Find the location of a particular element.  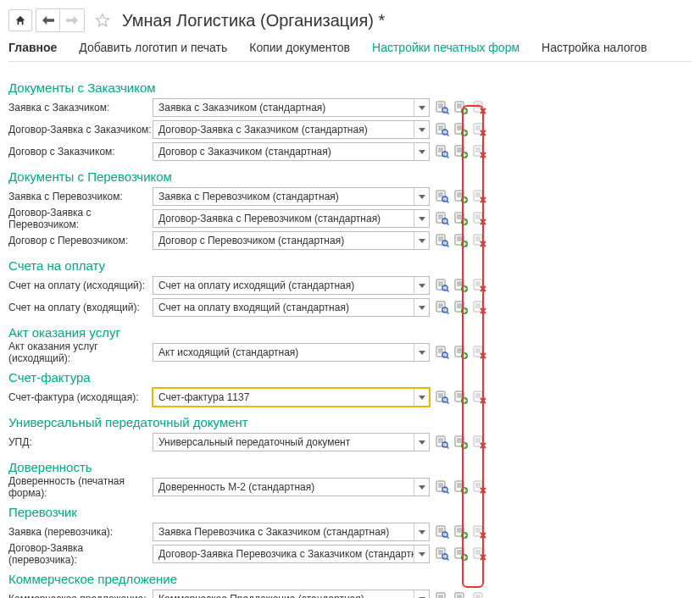

dropdown: Договор-Заявка с Заказчиком (стандартная… is located at coordinates (292, 130).